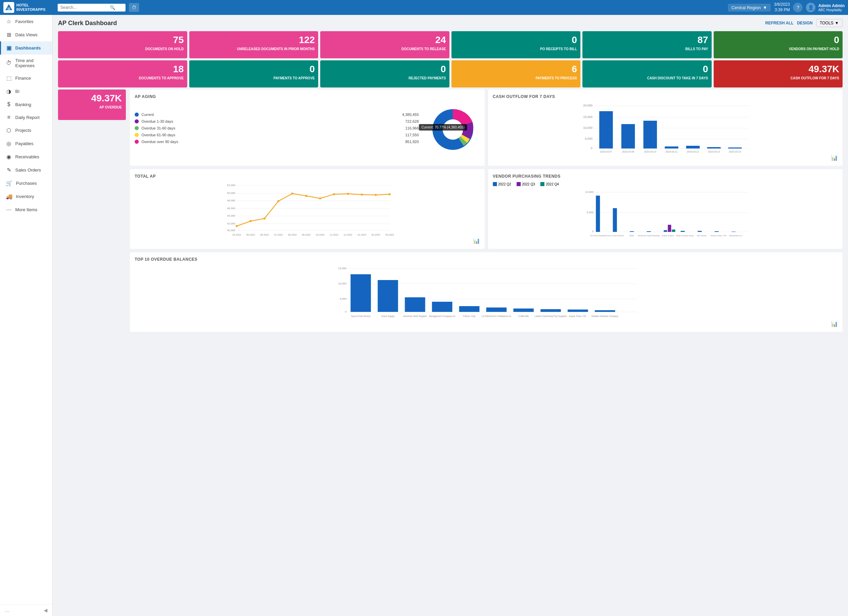 Image resolution: width=848 pixels, height=616 pixels. What do you see at coordinates (385, 45) in the screenshot?
I see `metric-card-docs-to-release: 24 DOCUMENTS TO RELEASE` at bounding box center [385, 45].